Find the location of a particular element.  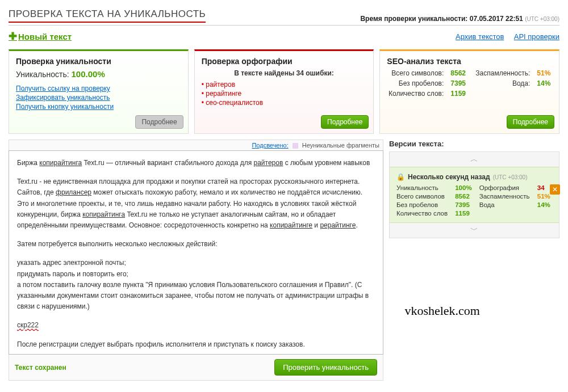

check-time: Время проверки уникальности: 07.05.2017 … is located at coordinates (460, 19).